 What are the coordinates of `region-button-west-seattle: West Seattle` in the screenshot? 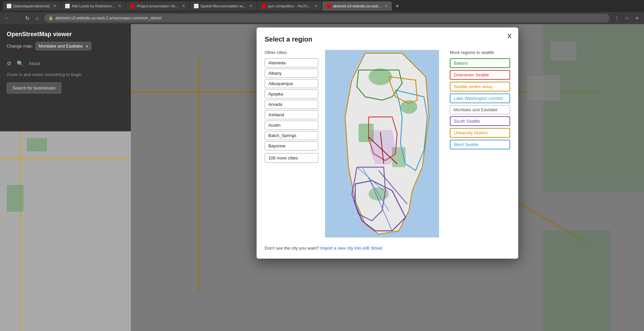 It's located at (480, 145).